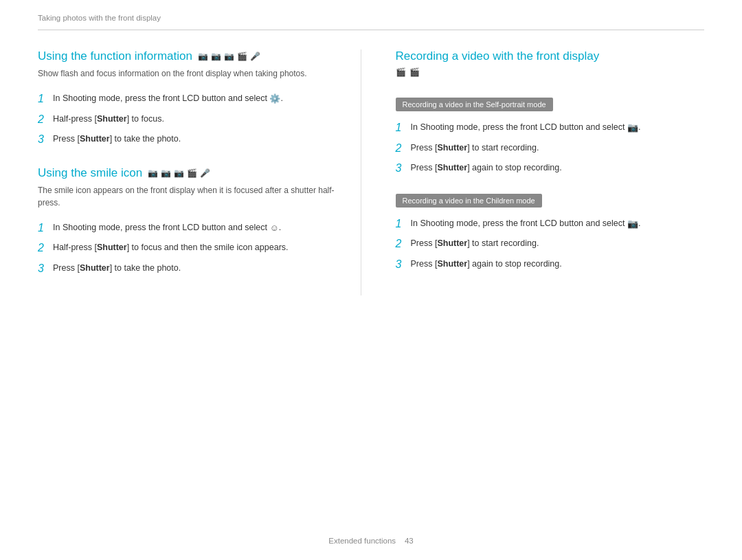 The image size is (742, 560). Describe the element at coordinates (229, 56) in the screenshot. I see `camera-icon3: 📷` at that location.